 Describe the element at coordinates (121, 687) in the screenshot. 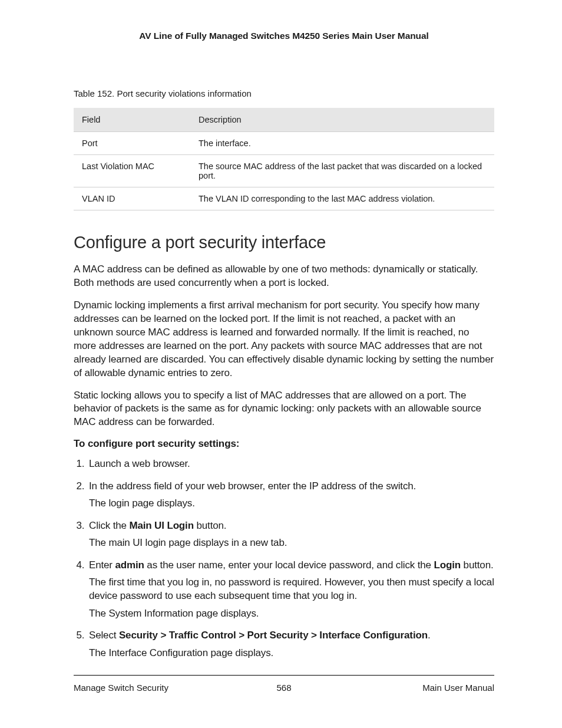

I see `footer-left: Manage Switch Security` at that location.